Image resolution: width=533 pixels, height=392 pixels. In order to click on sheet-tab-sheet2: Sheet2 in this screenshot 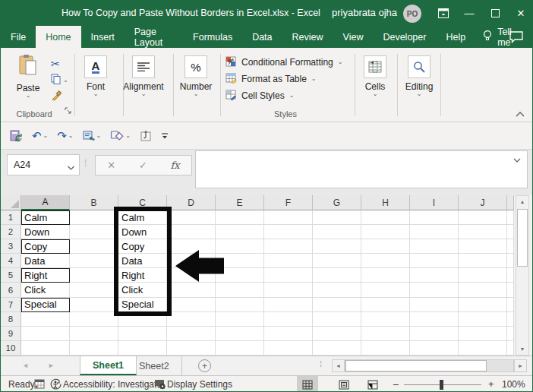, I will do `click(155, 366)`.